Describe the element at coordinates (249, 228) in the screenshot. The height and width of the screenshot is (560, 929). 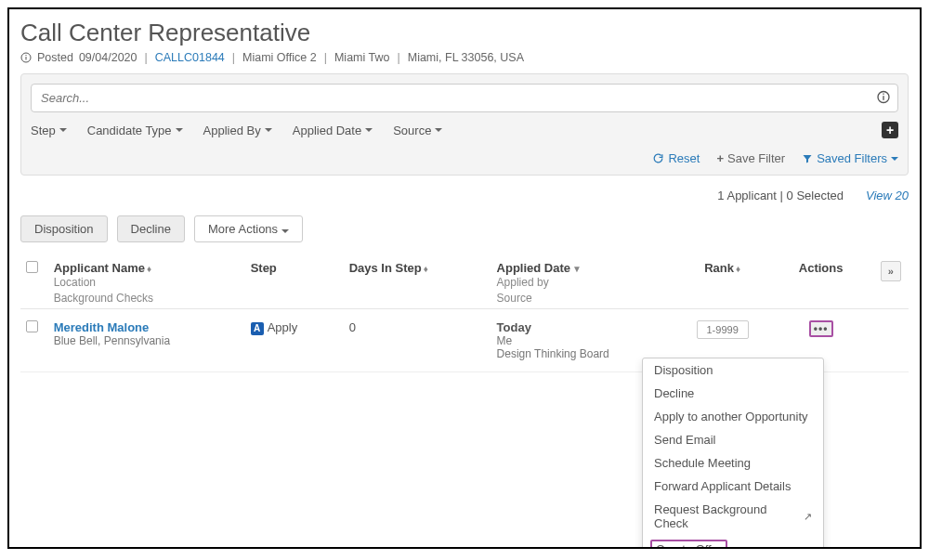
I see `more-actions-button: More Actions` at that location.